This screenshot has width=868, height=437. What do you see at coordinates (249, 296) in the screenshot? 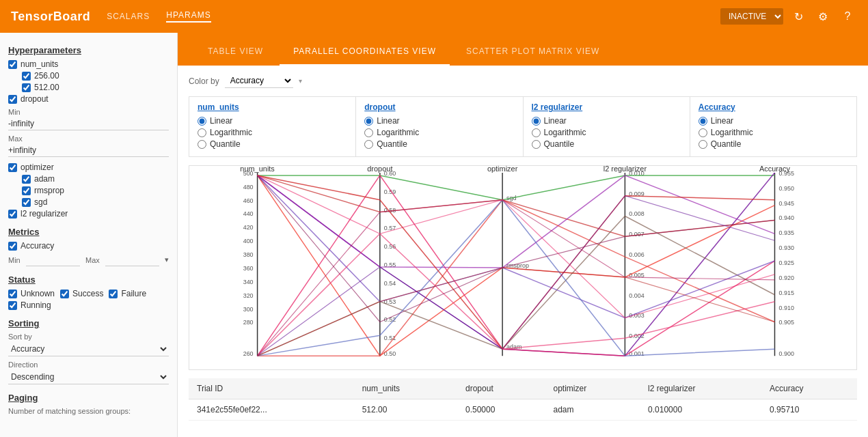
I see `svg-text: 320` at bounding box center [249, 296].